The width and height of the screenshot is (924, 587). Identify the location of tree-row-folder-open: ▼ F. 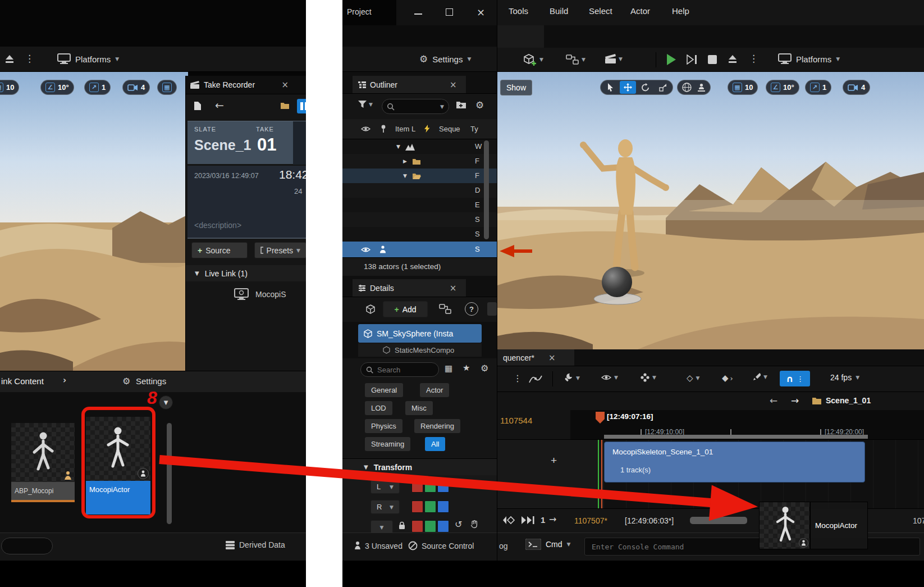
(420, 176).